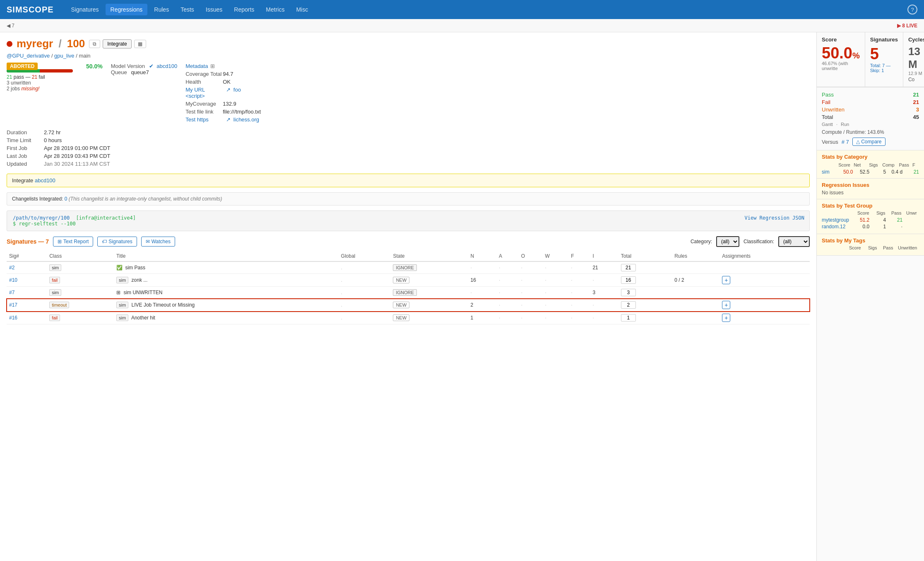 The image size is (924, 561). Describe the element at coordinates (408, 256) in the screenshot. I see `table-header: Sig# Class Title Global State N A O W F …` at that location.